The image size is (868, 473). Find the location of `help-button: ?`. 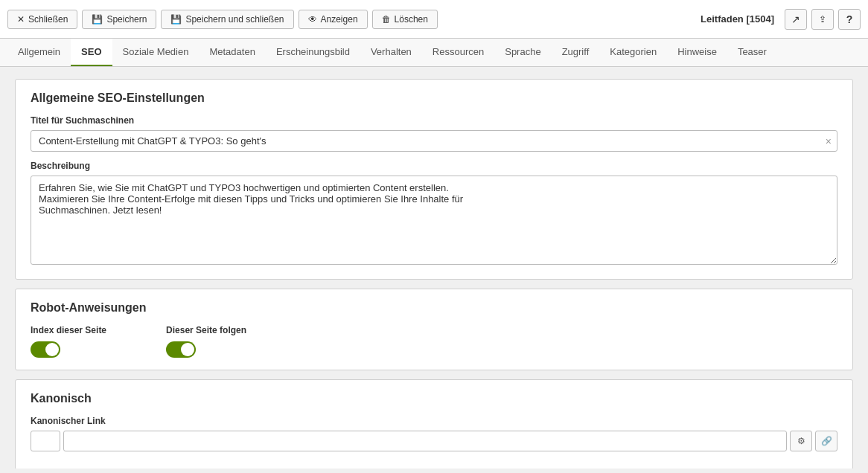

help-button: ? is located at coordinates (849, 19).